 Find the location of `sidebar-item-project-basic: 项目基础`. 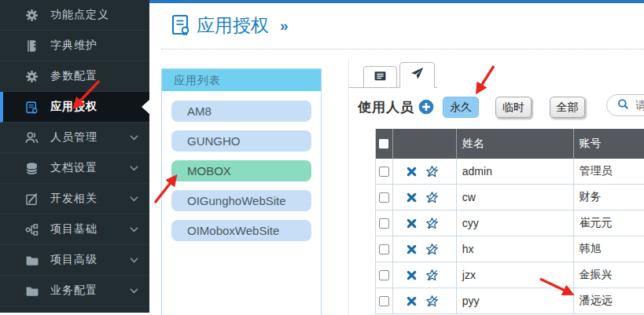

sidebar-item-project-basic: 项目基础 is located at coordinates (75, 229).